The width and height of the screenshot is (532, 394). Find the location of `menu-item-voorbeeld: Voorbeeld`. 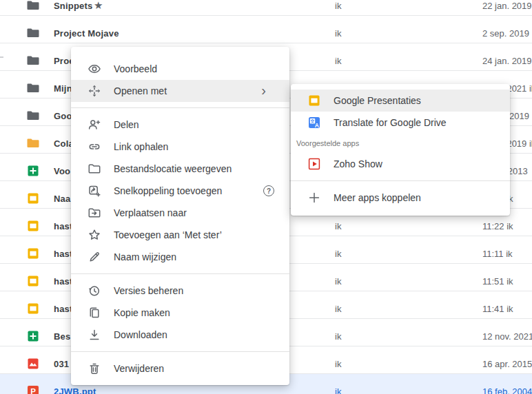

menu-item-voorbeeld: Voorbeeld is located at coordinates (181, 69).